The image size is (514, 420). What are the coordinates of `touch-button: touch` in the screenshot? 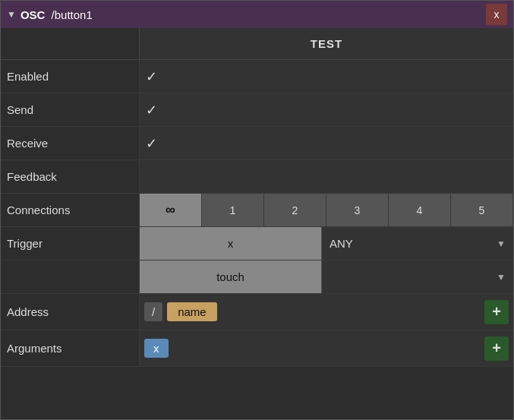 It's located at (231, 276).